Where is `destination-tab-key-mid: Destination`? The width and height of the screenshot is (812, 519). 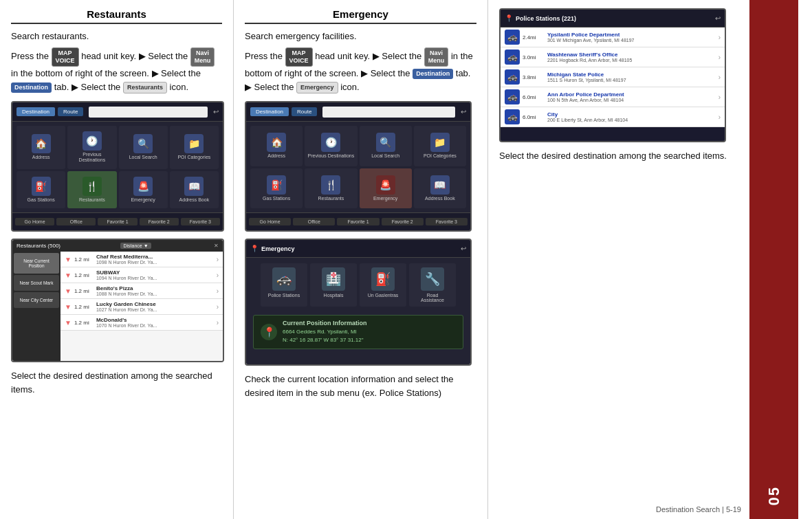
destination-tab-key-mid: Destination is located at coordinates (433, 74).